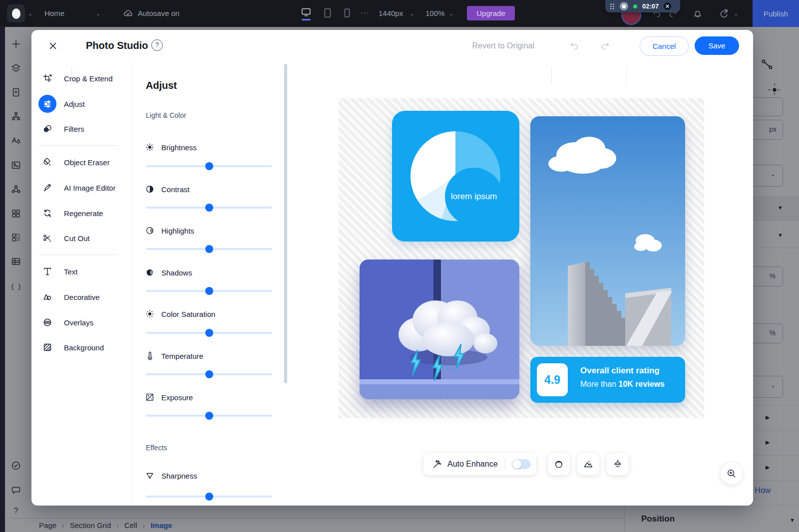 The width and height of the screenshot is (799, 532). Describe the element at coordinates (559, 464) in the screenshot. I see `face-retouch-button` at that location.